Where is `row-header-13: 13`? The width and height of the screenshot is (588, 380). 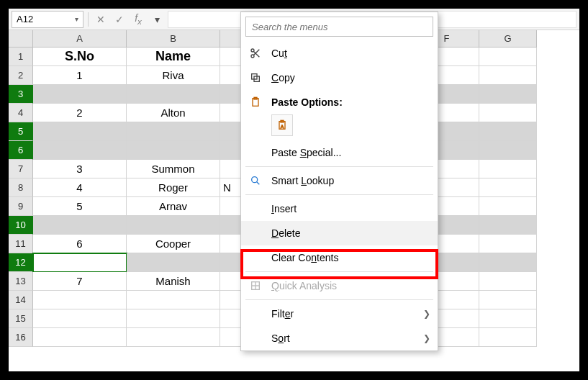 row-header-13: 13 is located at coordinates (21, 281).